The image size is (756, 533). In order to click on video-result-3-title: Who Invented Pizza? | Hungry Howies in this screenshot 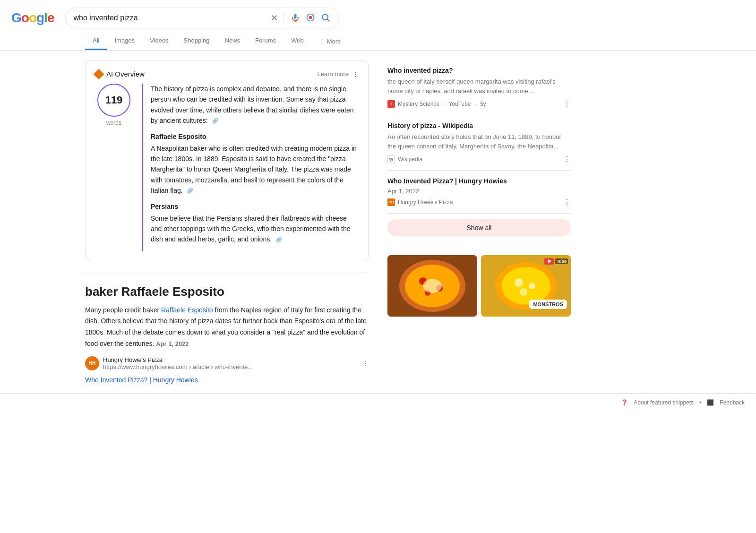, I will do `click(479, 181)`.